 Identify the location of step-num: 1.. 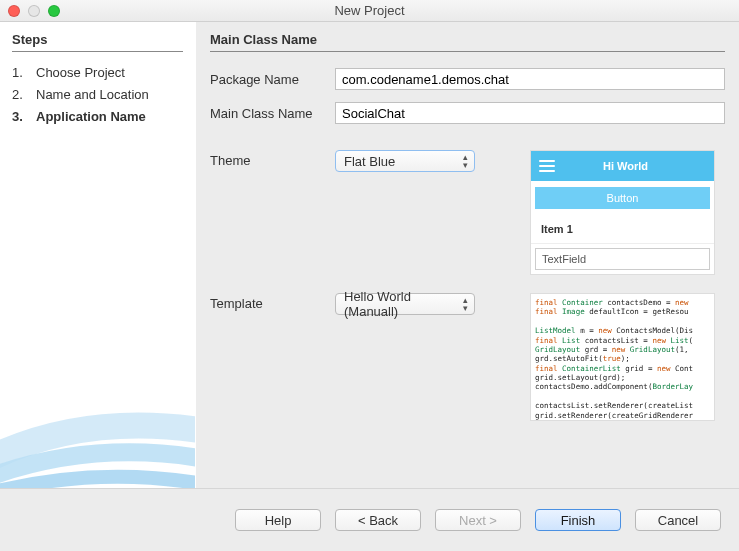
(19, 73).